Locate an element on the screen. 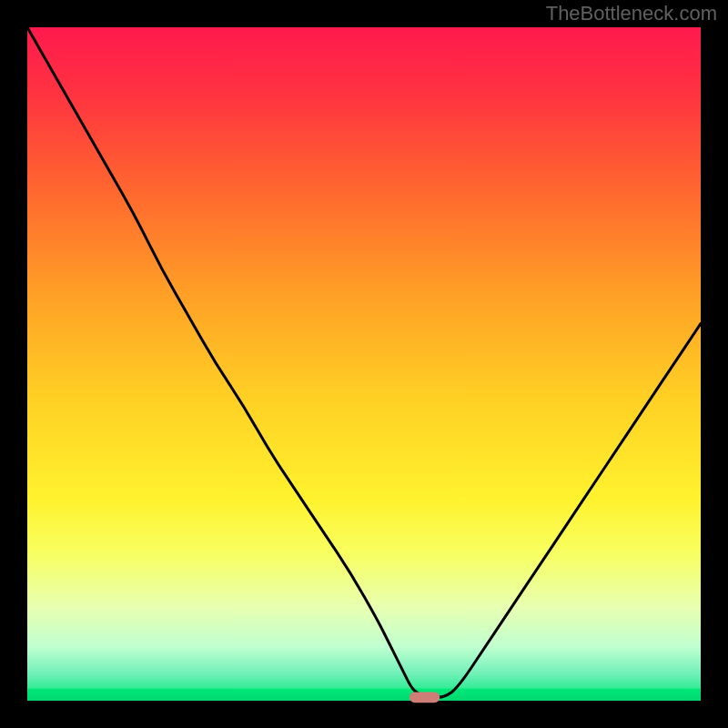 This screenshot has width=728, height=728. watermark-text: TheBottleneck.com is located at coordinates (632, 14).